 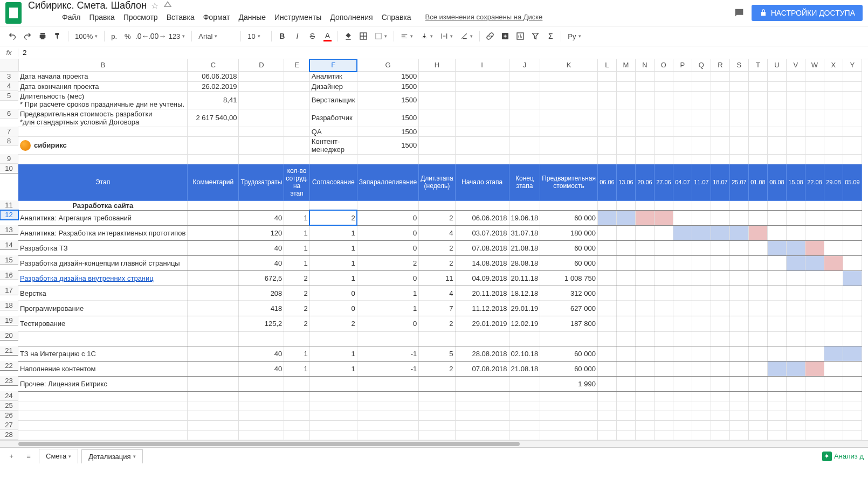 What do you see at coordinates (157, 36) in the screenshot?
I see `increase-decimal-button: .00→` at bounding box center [157, 36].